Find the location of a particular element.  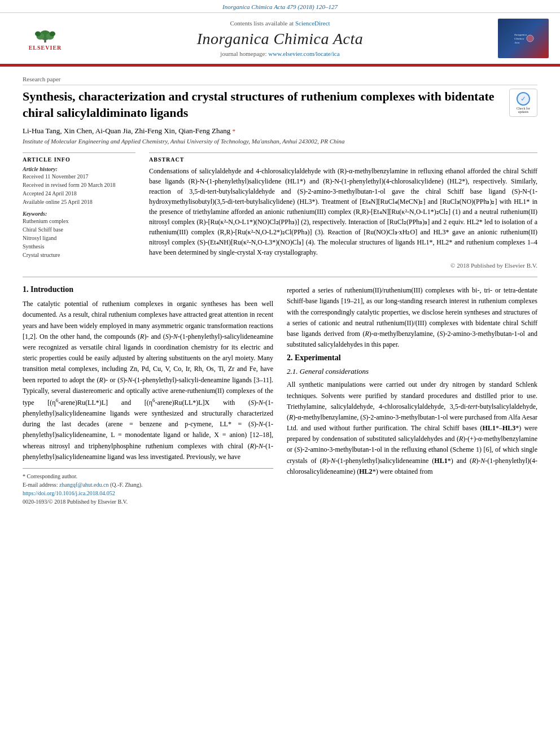

journal-header-center: Contents lists available at ScienceDirec… is located at coordinates (280, 38).